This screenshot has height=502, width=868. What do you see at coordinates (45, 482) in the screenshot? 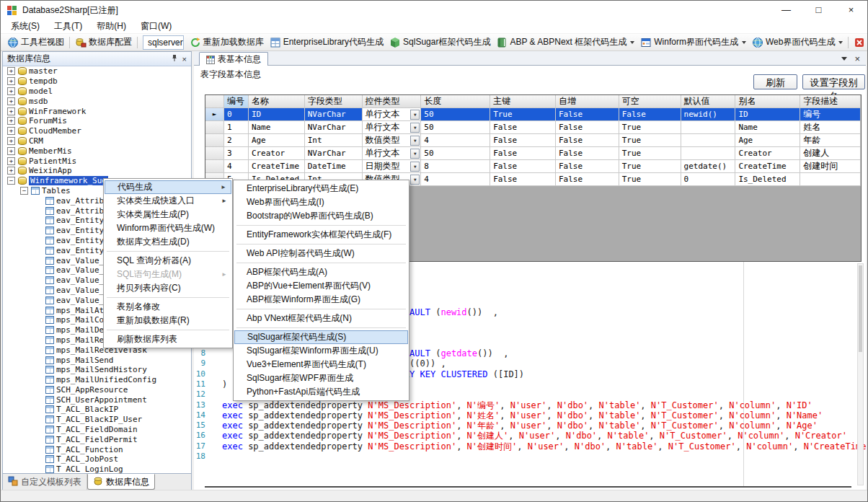
I see `bottom-tab: 自定义模板列表` at bounding box center [45, 482].